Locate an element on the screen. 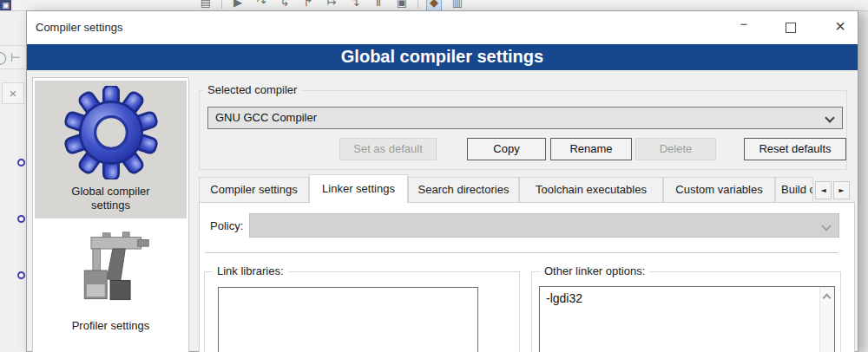 This screenshot has height=352, width=868. sidebar-item-global-compiler-settings: Global compiler settings is located at coordinates (111, 149).